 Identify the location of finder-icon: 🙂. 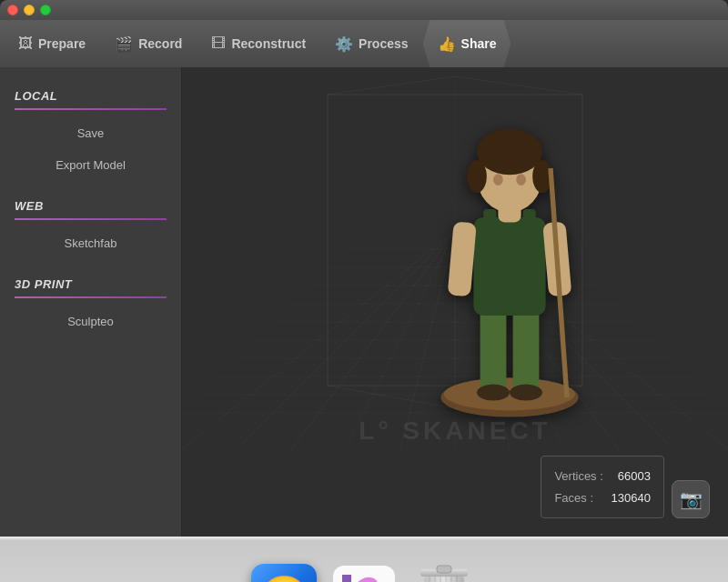
(284, 573).